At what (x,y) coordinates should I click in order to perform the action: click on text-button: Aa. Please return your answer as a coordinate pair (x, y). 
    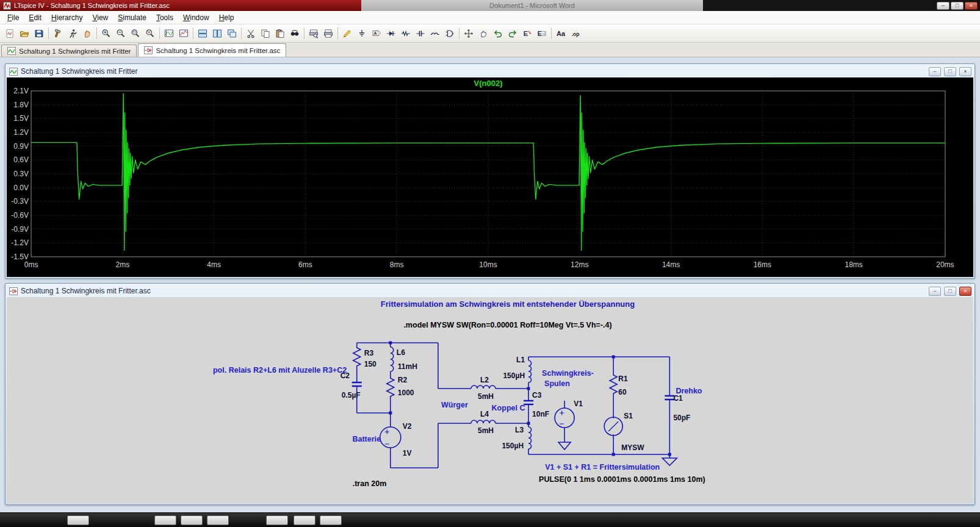
    Looking at the image, I should click on (561, 33).